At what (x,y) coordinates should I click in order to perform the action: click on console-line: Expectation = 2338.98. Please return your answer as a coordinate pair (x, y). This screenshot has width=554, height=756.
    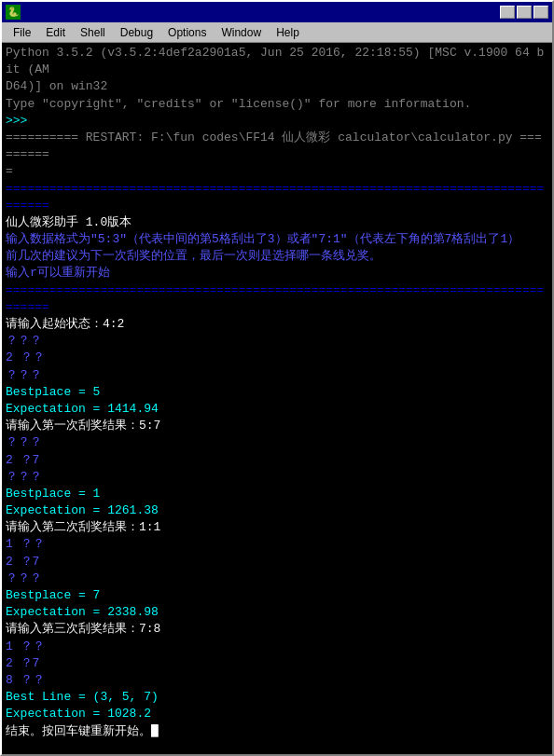
    Looking at the image, I should click on (277, 612).